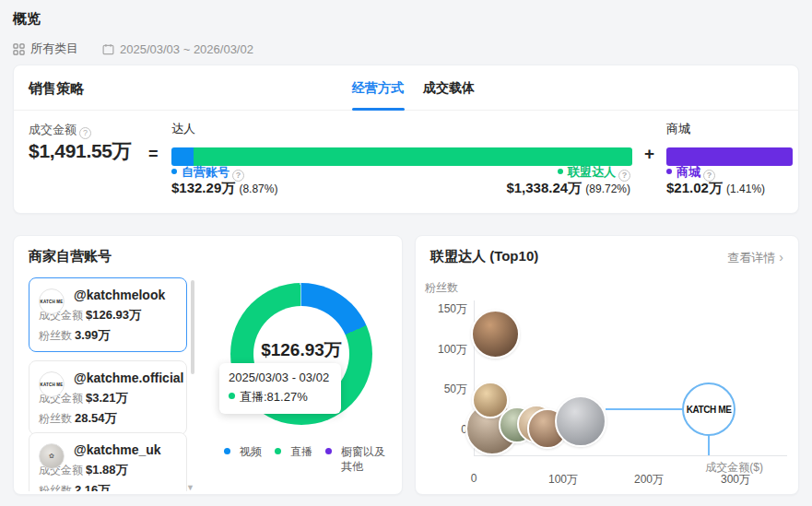 The width and height of the screenshot is (812, 506). Describe the element at coordinates (446, 350) in the screenshot. I see `y-tick: 100万` at that location.